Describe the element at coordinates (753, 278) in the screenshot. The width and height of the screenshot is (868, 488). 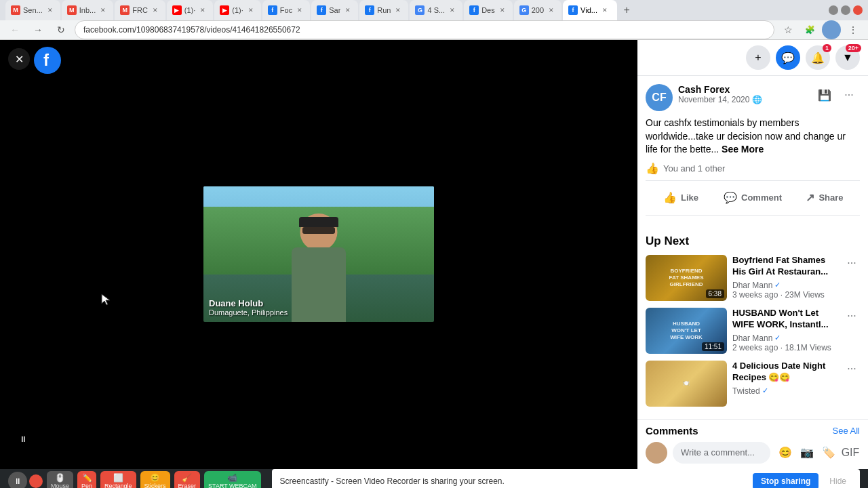
I see `up-next-item-1: BOYFRIENDFAT SHAMESGIRLFRIEND 6:38 Boyfr…` at that location.